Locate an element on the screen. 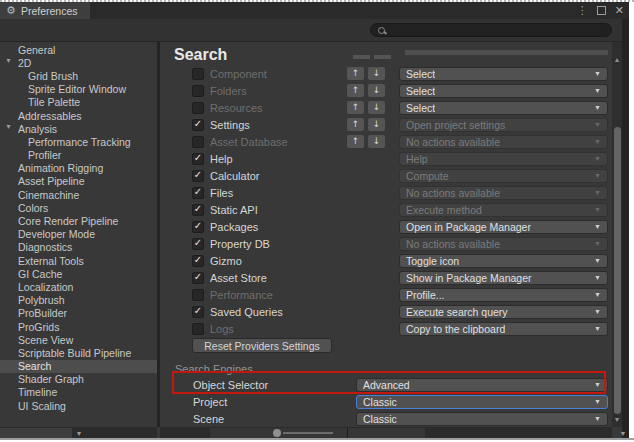 The height and width of the screenshot is (442, 634). sidebar-item-label: Timeline is located at coordinates (38, 392).